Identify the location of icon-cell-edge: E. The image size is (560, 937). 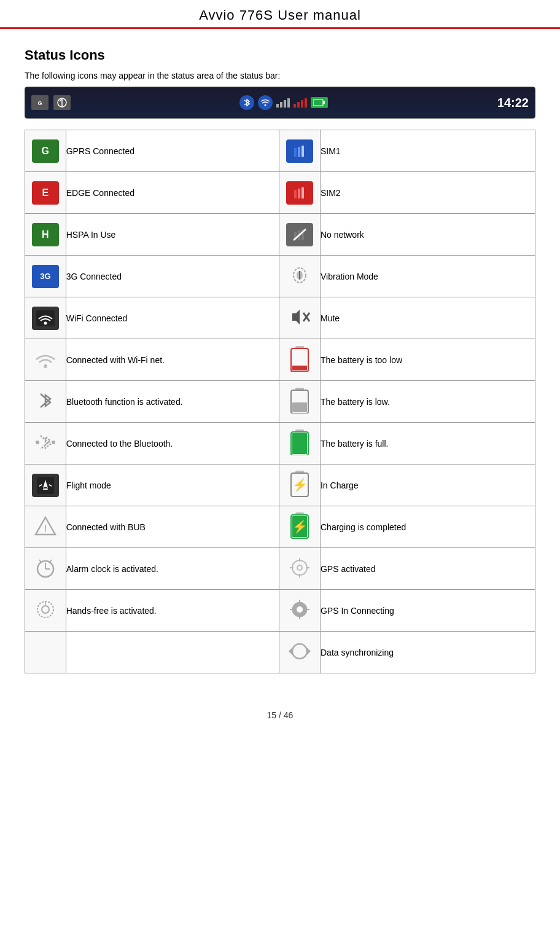
(45, 193).